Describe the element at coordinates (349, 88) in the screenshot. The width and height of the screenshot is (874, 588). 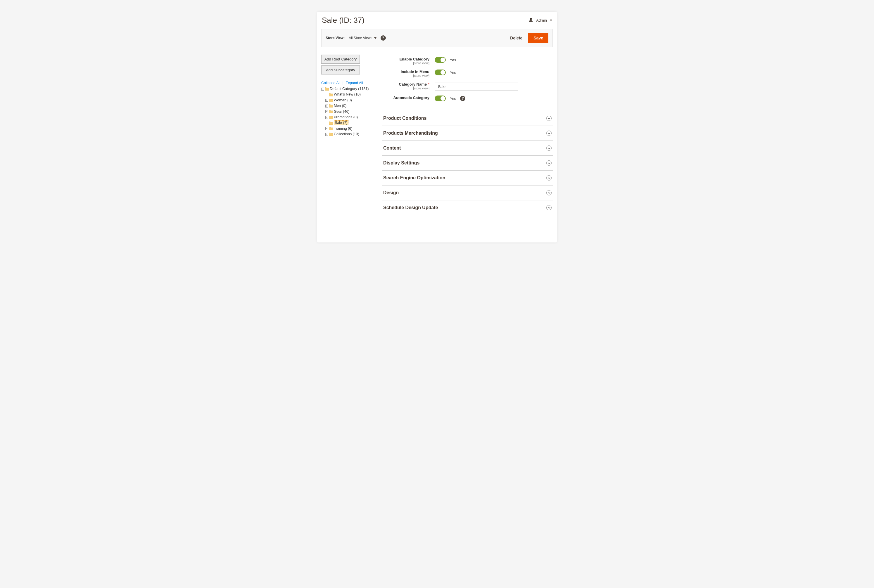
I see `tree-node: Default Category (1181)` at that location.